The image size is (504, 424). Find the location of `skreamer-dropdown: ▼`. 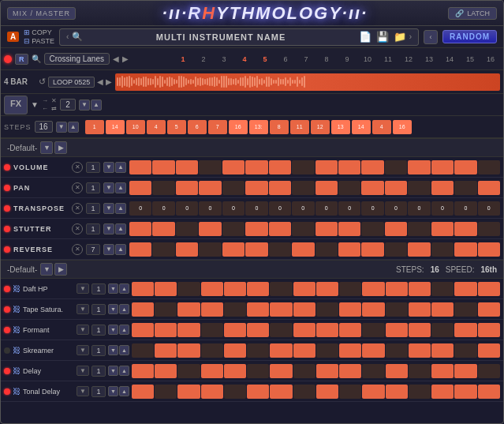

skreamer-dropdown: ▼ is located at coordinates (83, 351).